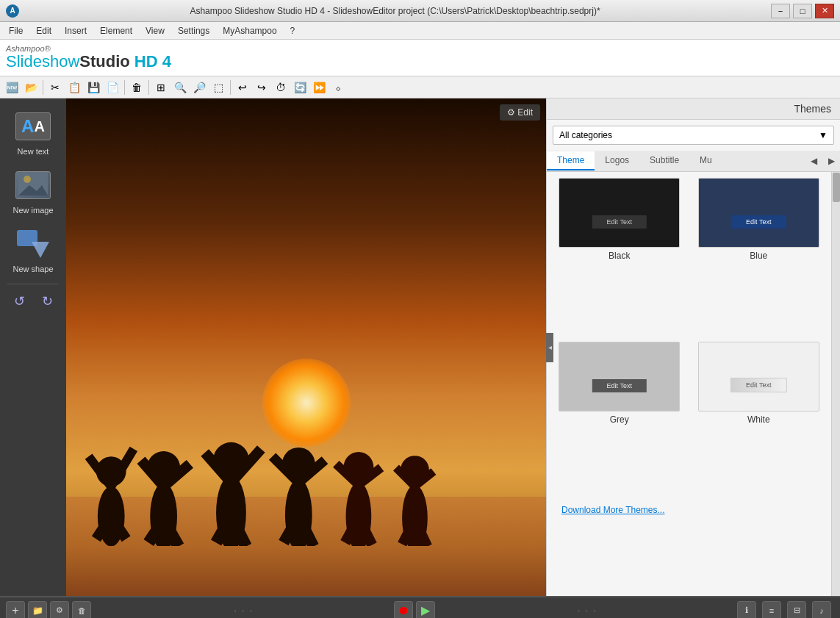  Describe the element at coordinates (550, 348) in the screenshot. I see `collapse-panel-button: ◂` at that location.